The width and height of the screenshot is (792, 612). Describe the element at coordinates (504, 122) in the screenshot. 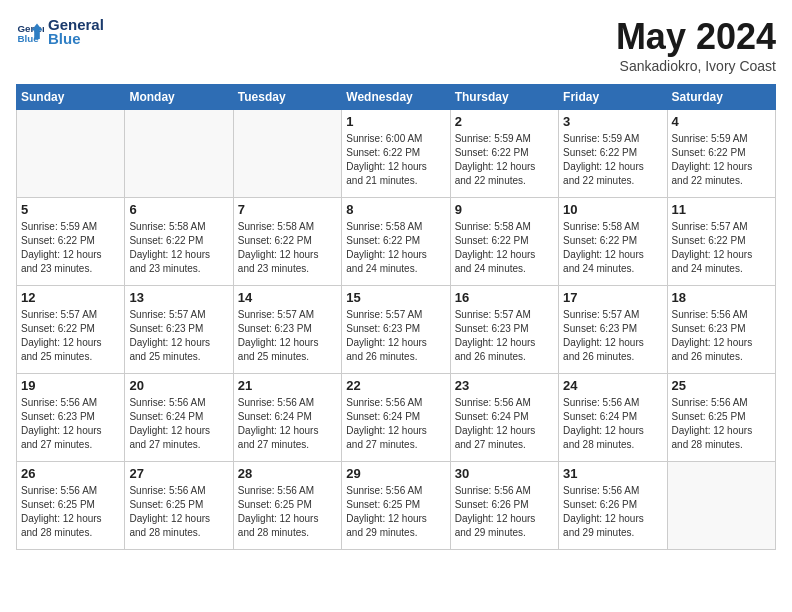

I see `day-number: 2` at that location.